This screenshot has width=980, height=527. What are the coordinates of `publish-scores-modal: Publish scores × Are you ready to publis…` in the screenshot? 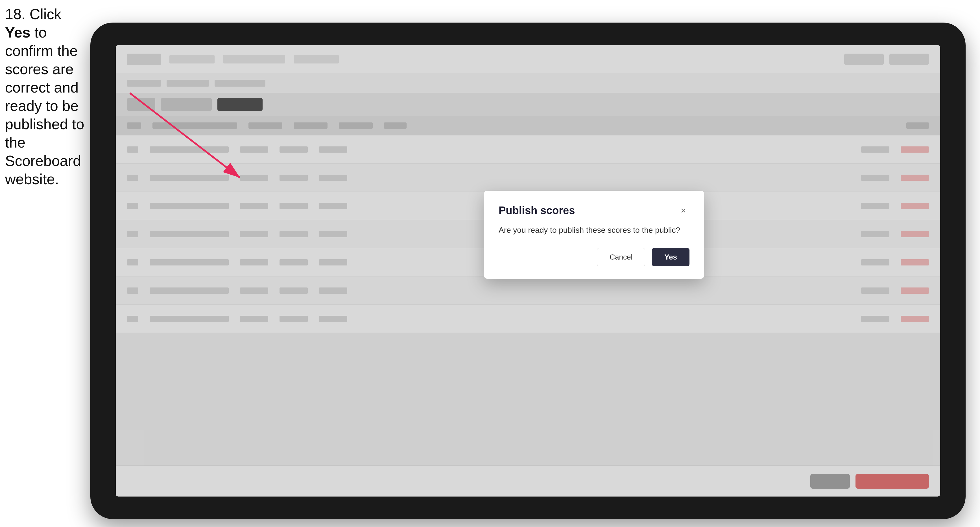 It's located at (594, 235).